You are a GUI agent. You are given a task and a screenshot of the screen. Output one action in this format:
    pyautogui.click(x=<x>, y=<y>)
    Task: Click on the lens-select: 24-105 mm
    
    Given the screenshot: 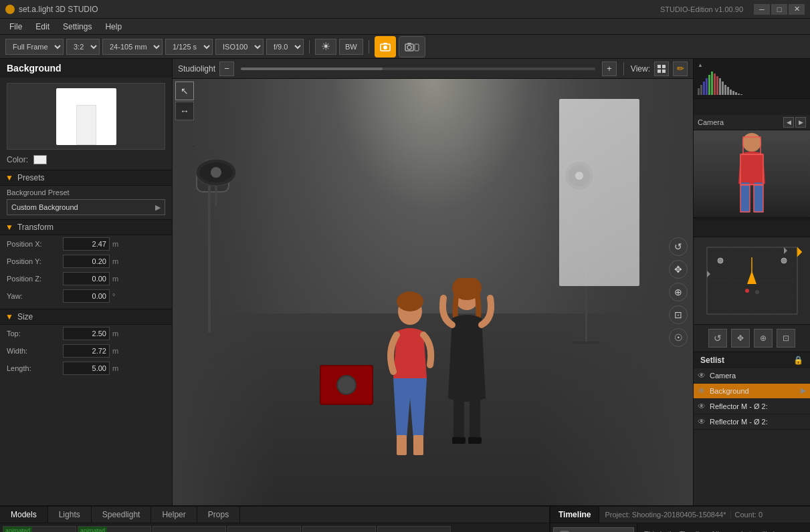 What is the action you would take?
    pyautogui.click(x=132, y=47)
    